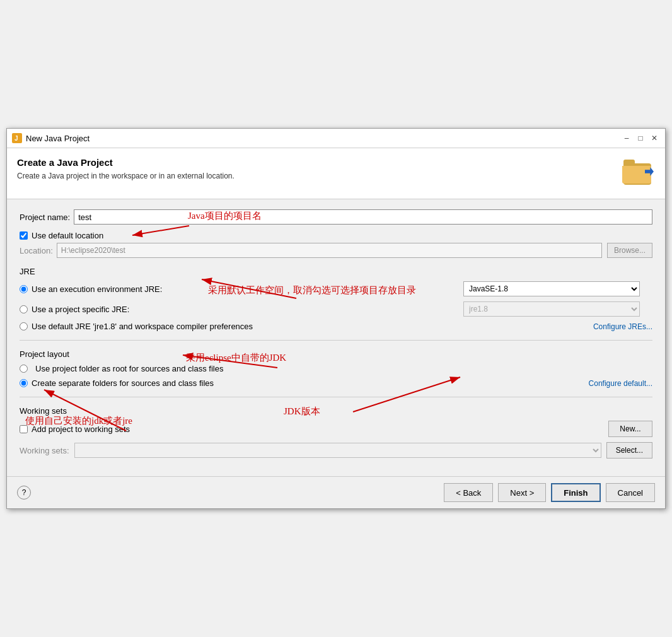 The image size is (672, 637). Describe the element at coordinates (336, 139) in the screenshot. I see `title-bar: J New Java Project – □ ✕` at that location.